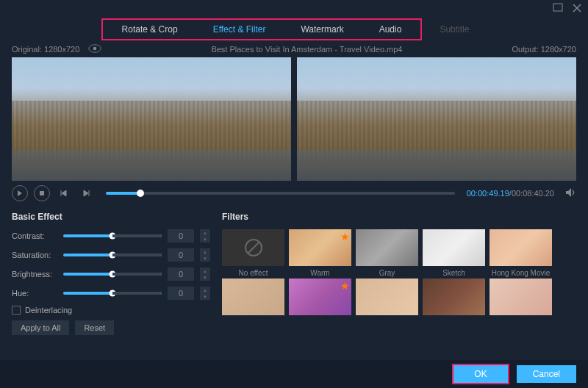 This screenshot has height=388, width=588. I want to click on apply-all-button: Apply to All, so click(40, 328).